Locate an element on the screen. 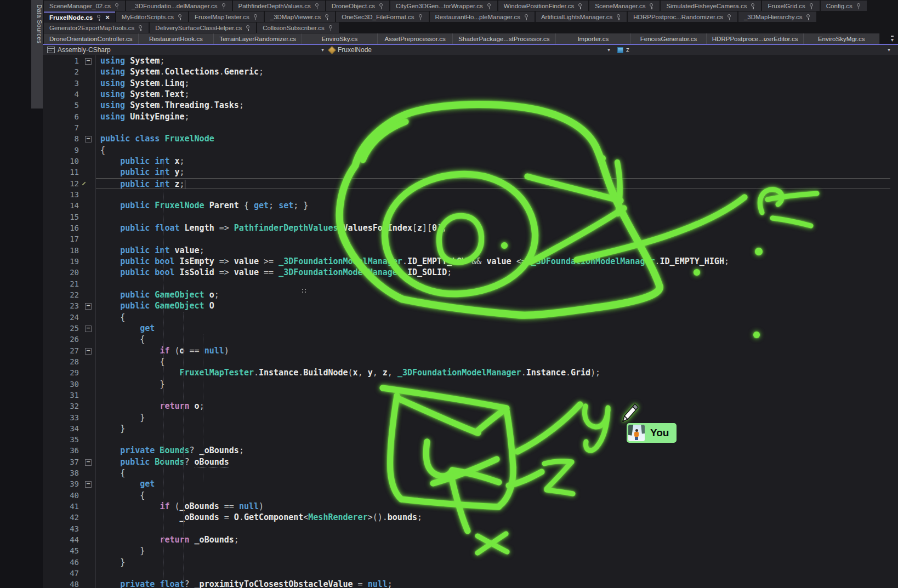 Image resolution: width=898 pixels, height=588 pixels. tab-scenemanager-02-cs: SceneManager_02.cs is located at coordinates (84, 5).